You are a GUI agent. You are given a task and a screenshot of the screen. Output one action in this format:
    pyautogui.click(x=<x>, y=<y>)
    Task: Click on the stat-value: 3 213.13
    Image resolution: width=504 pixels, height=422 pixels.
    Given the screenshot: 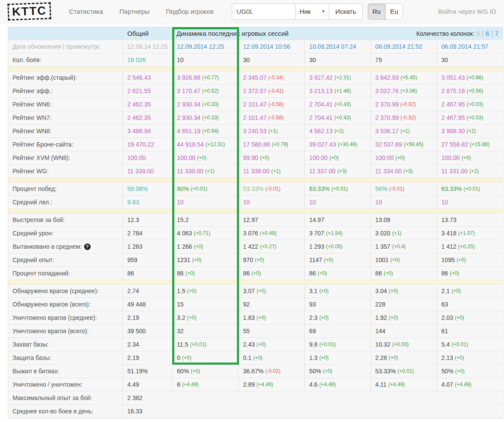 What is the action you would take?
    pyautogui.click(x=321, y=91)
    